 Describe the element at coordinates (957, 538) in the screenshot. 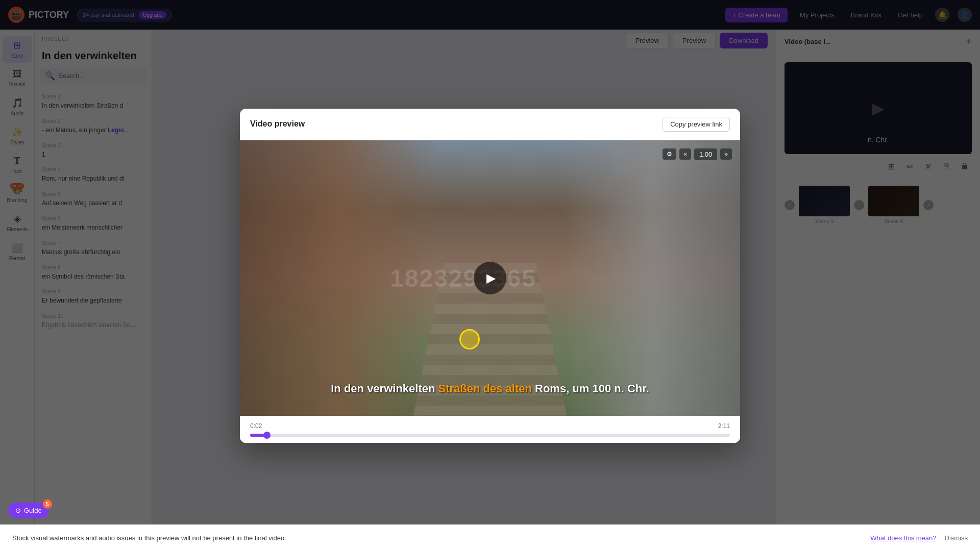

I see `dismiss-button: Dismiss` at that location.